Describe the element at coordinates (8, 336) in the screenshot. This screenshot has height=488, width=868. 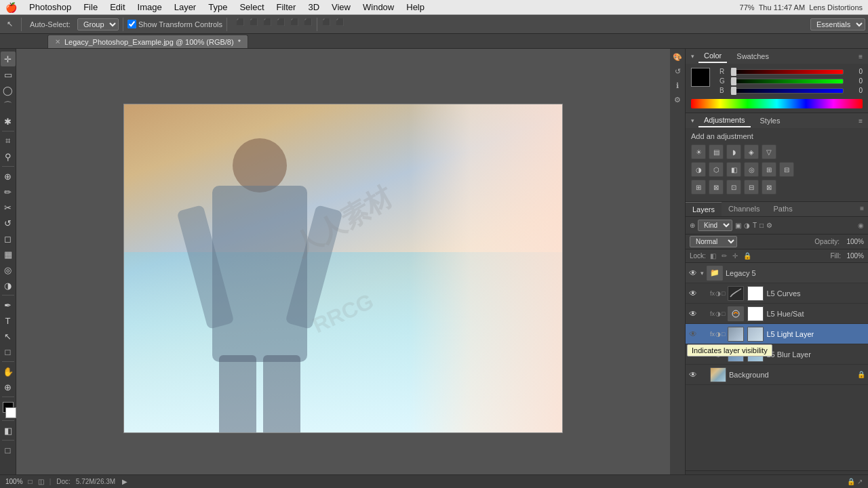
I see `path-select-tool: ↖` at that location.